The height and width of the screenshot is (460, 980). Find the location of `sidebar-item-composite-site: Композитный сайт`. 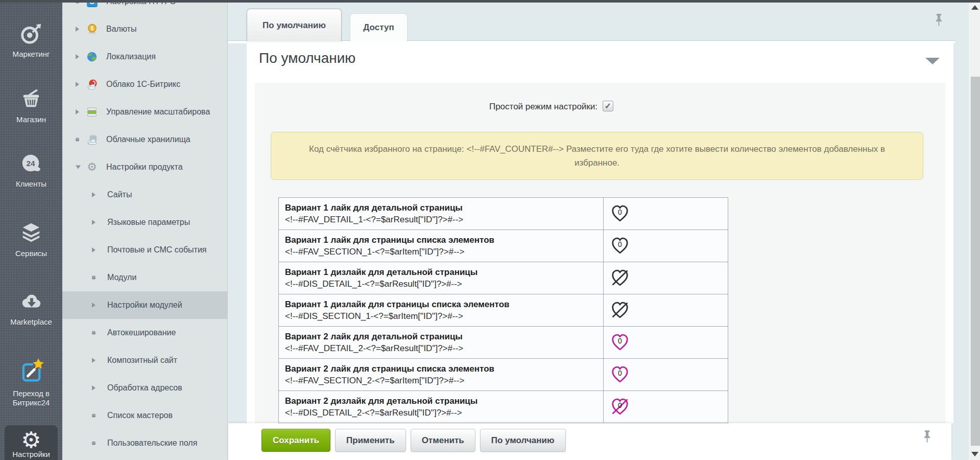

sidebar-item-composite-site: Композитный сайт is located at coordinates (145, 360).